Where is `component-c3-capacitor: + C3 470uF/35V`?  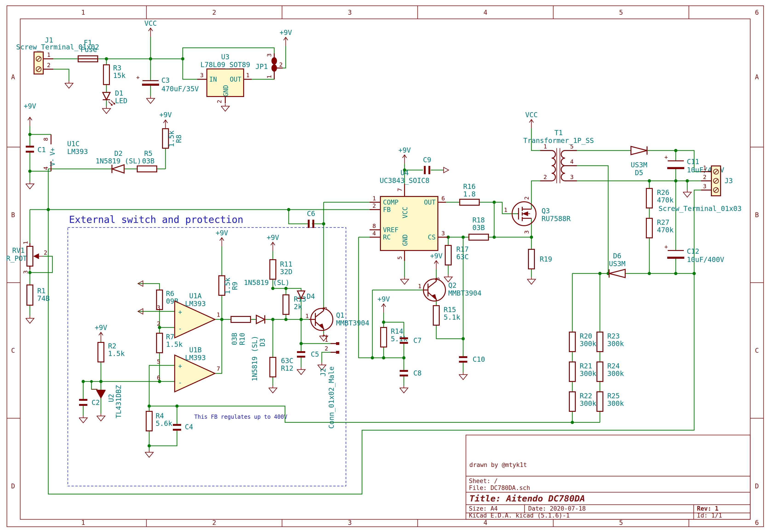
component-c3-capacitor: + C3 470uF/35V is located at coordinates (167, 83).